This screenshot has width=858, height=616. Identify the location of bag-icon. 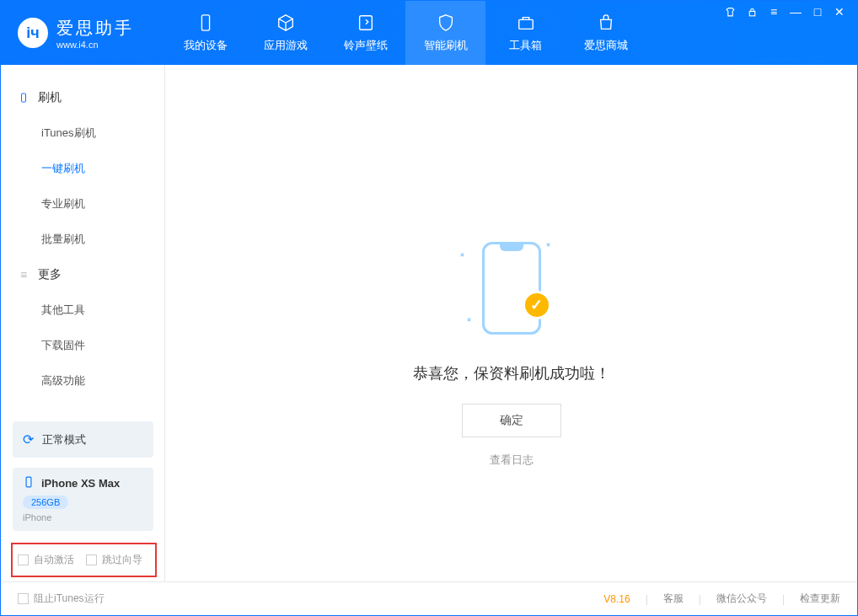
(606, 23).